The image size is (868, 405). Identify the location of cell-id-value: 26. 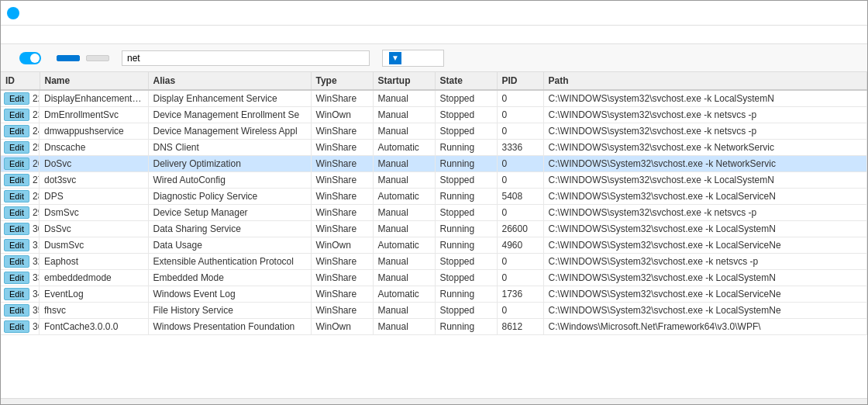
(36, 164).